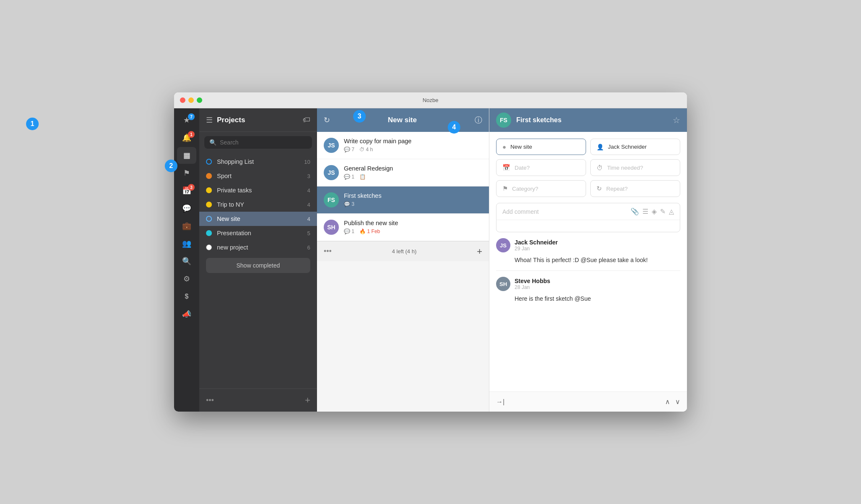 The height and width of the screenshot is (504, 861). What do you see at coordinates (588, 260) in the screenshot?
I see `comment-text-1: Whoa! This is perfect! :D @Sue please ta…` at bounding box center [588, 260].